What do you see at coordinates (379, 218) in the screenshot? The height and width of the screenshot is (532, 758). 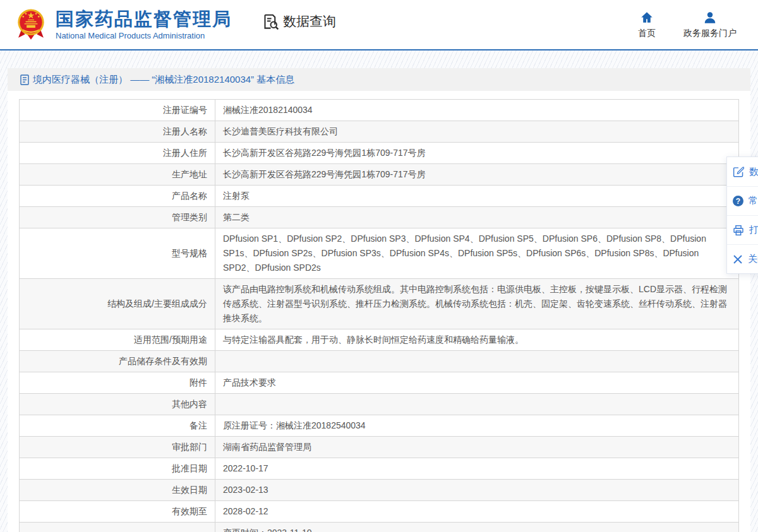 I see `table-row: 管理类别第二类` at bounding box center [379, 218].